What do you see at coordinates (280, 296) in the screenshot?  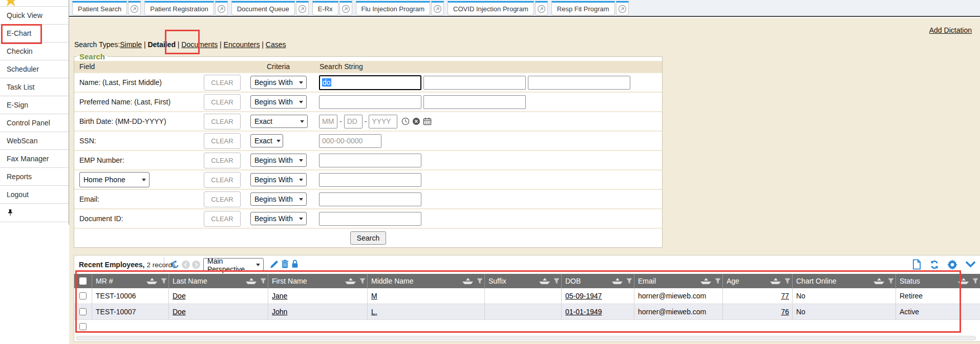 I see `first-name-link: Jane` at bounding box center [280, 296].